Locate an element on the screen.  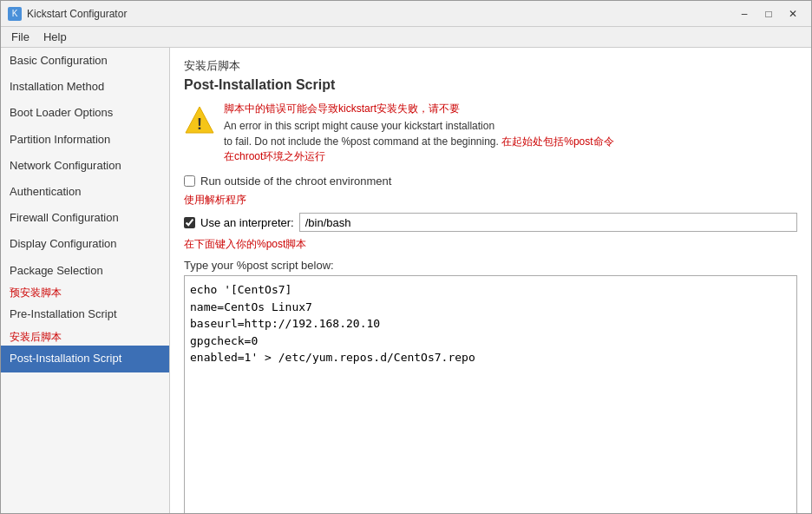
sidebar-item-network-configuration: Network Configuration is located at coordinates (85, 166).